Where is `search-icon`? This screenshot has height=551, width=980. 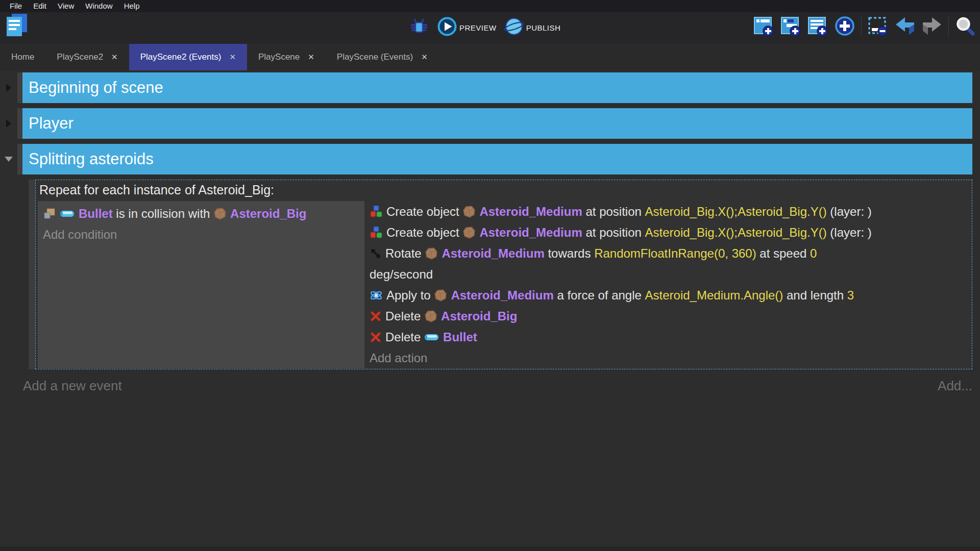
search-icon is located at coordinates (965, 27).